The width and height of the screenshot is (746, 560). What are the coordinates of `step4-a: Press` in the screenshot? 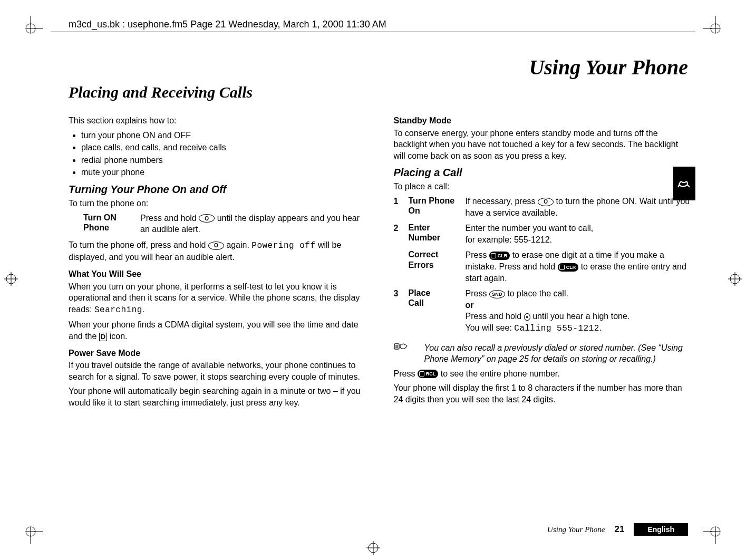 It's located at (478, 293).